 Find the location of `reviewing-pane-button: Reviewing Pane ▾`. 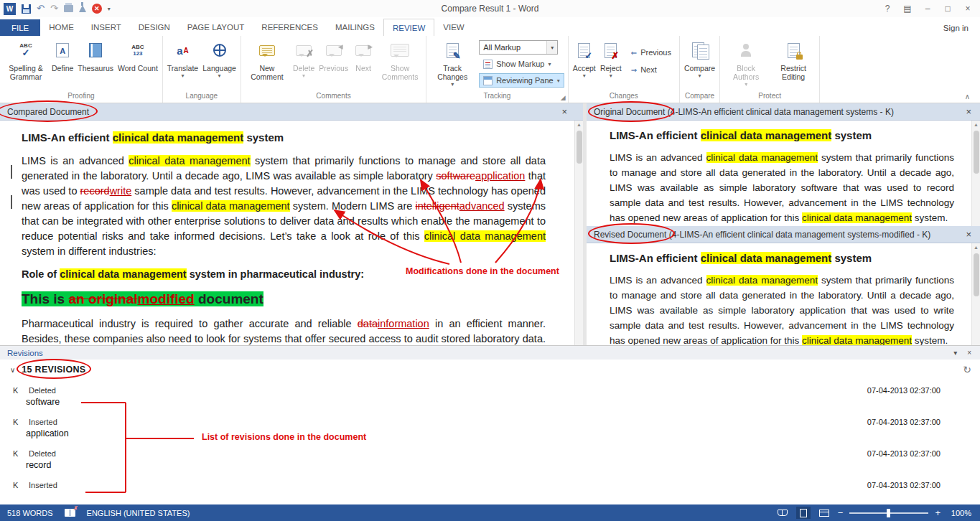

reviewing-pane-button: Reviewing Pane ▾ is located at coordinates (521, 80).